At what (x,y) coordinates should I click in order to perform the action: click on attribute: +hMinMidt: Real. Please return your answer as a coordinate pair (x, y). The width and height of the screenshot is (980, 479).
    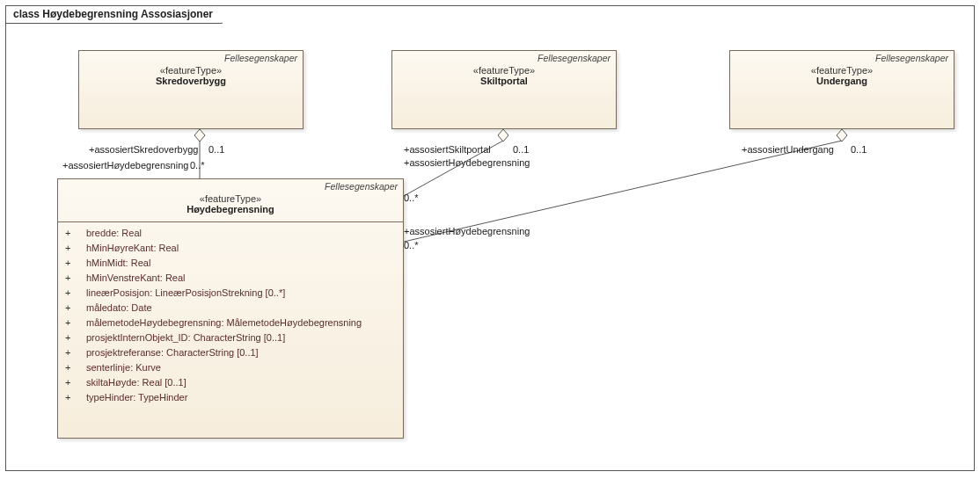
    Looking at the image, I should click on (230, 264).